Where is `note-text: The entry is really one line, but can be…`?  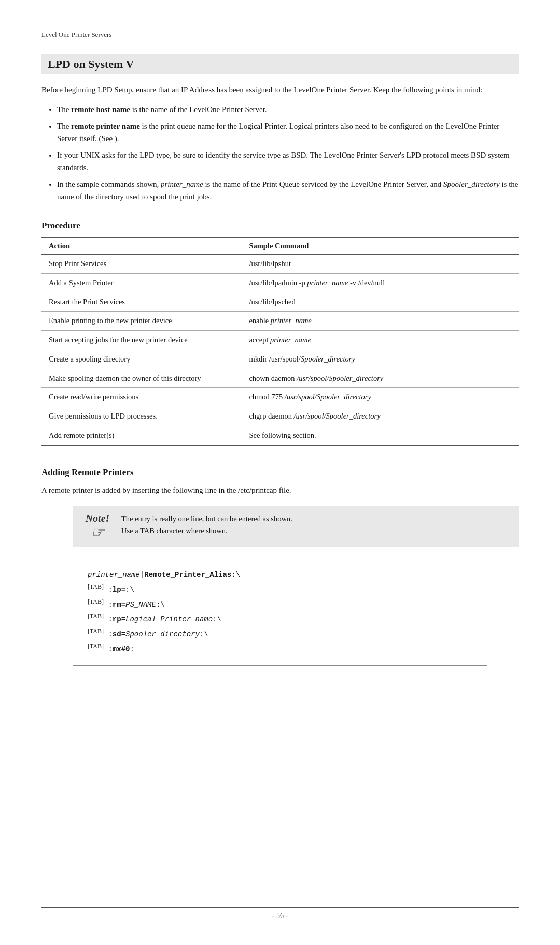
note-text: The entry is really one line, but can be… is located at coordinates (207, 525).